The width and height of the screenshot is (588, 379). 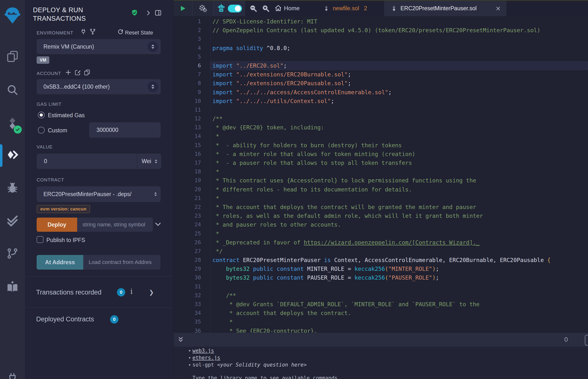 What do you see at coordinates (125, 130) in the screenshot?
I see `custom-gas-input: 3000000` at bounding box center [125, 130].